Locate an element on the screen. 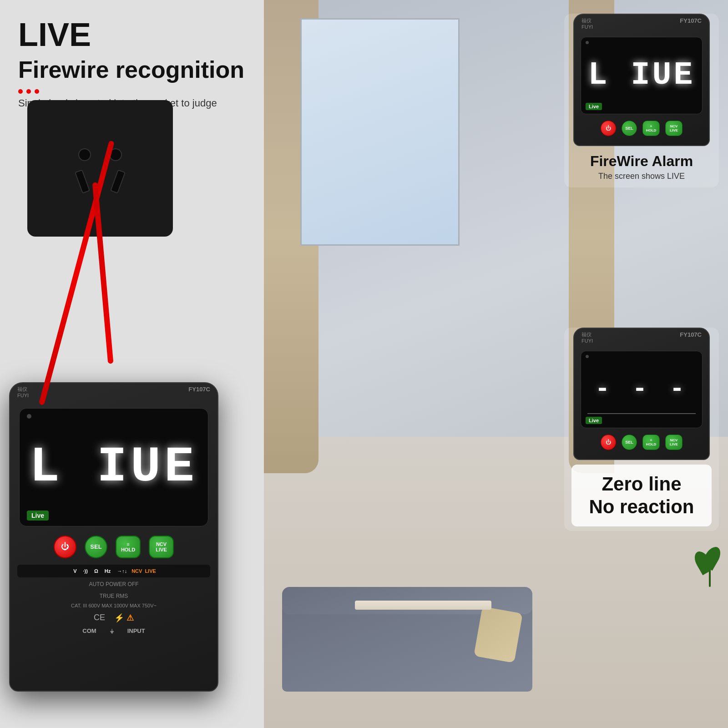  hold-btn-top: ≡ HOLD is located at coordinates (651, 128).